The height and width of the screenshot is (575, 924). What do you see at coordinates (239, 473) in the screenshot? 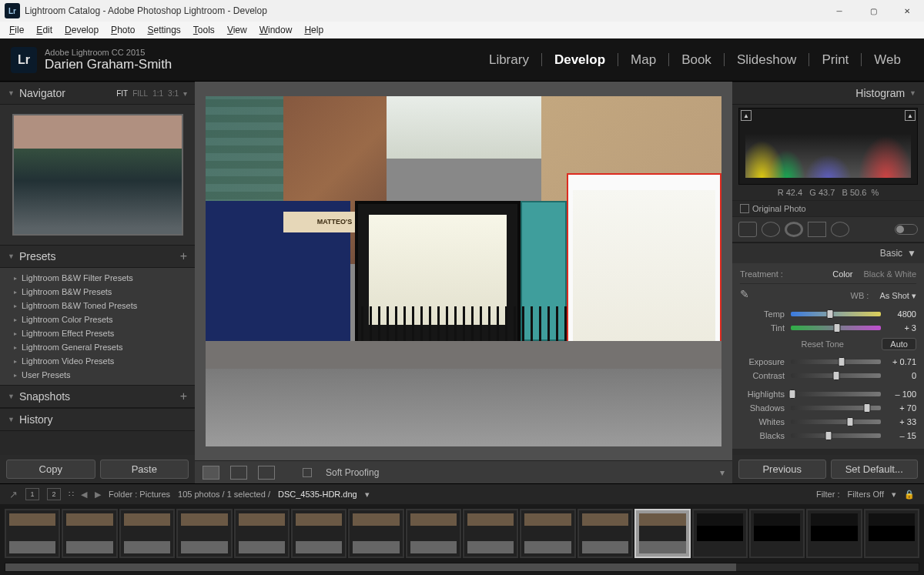
I see `before-after-y-icon` at bounding box center [239, 473].